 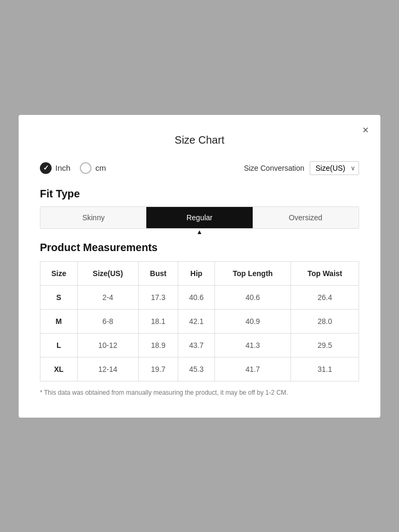 What do you see at coordinates (200, 194) in the screenshot?
I see `fit-type-title: Fit Type` at bounding box center [200, 194].